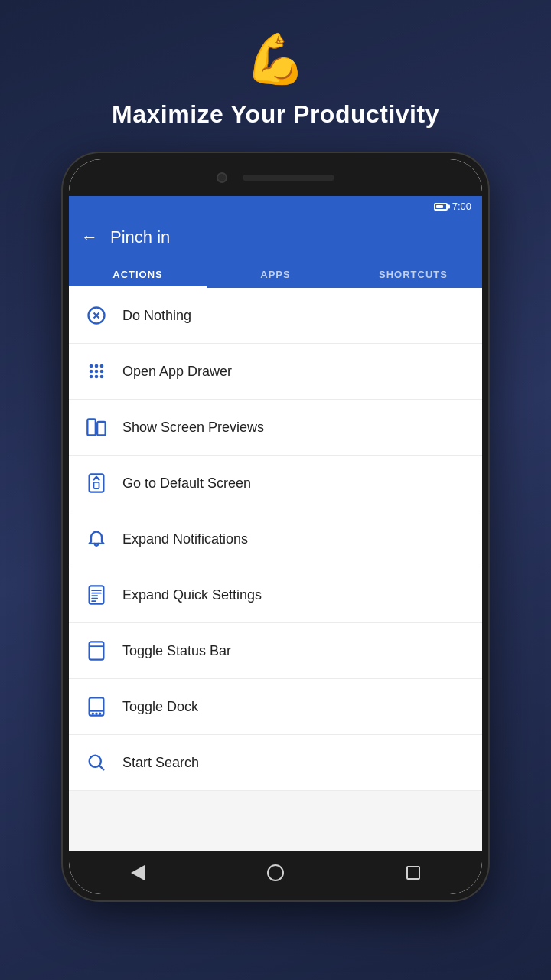 The height and width of the screenshot is (980, 551). Describe the element at coordinates (90, 237) in the screenshot. I see `back-button: ←` at that location.